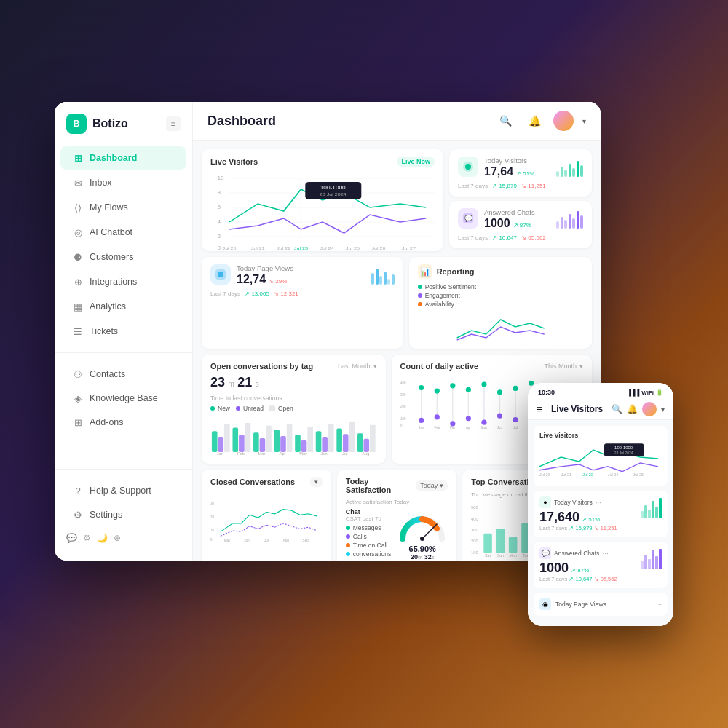 This screenshot has height=728, width=728. Describe the element at coordinates (357, 366) in the screenshot. I see `open-conv-period: Last Month ▾` at that location.